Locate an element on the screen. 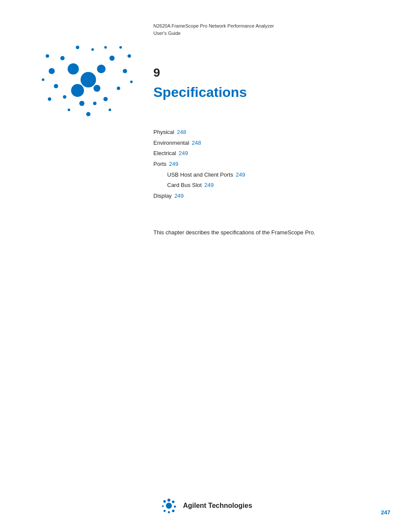  toc-item-label: Ports is located at coordinates (160, 165).